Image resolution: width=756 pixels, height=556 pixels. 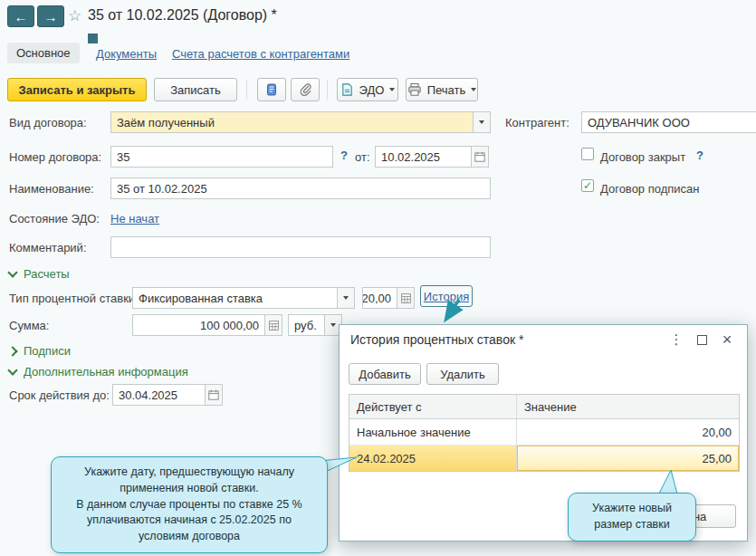 I want to click on contract-kind-value: Заём полученный, so click(x=292, y=122).